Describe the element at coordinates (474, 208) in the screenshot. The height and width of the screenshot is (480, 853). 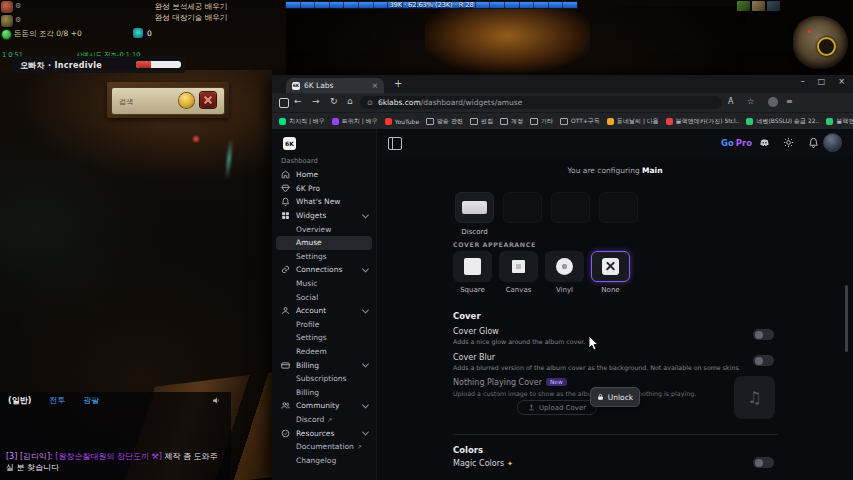
I see `source-tile-discord` at that location.